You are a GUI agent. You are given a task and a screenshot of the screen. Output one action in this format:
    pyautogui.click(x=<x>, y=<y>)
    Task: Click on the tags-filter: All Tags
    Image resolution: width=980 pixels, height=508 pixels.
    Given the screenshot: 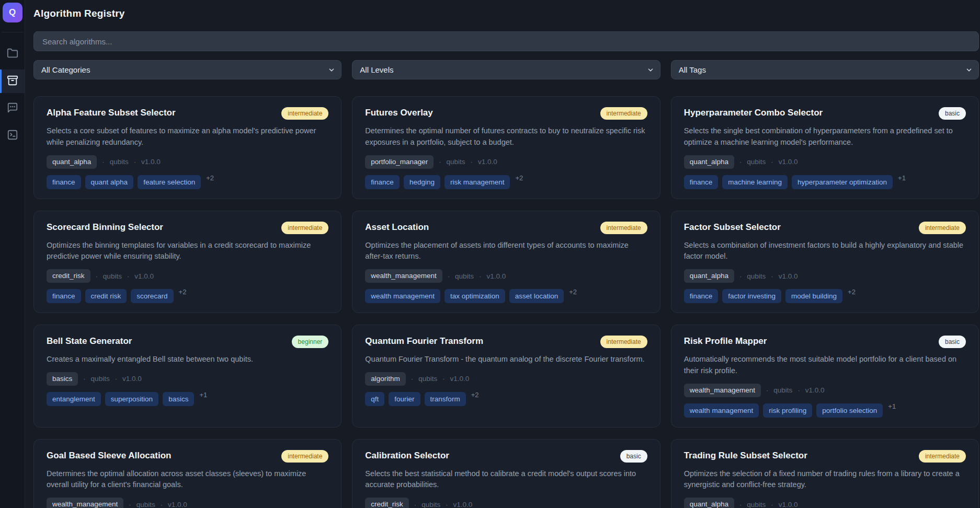 What is the action you would take?
    pyautogui.click(x=825, y=70)
    